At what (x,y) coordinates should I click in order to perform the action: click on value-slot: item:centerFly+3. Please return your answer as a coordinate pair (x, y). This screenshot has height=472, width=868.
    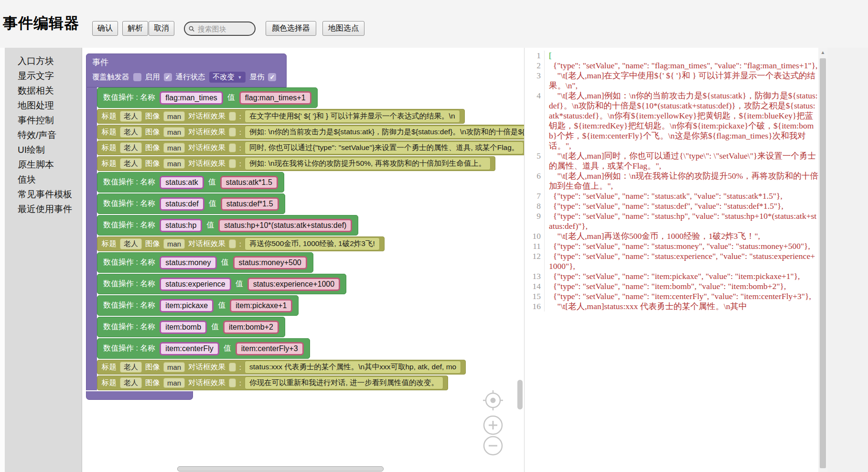
    Looking at the image, I should click on (269, 349).